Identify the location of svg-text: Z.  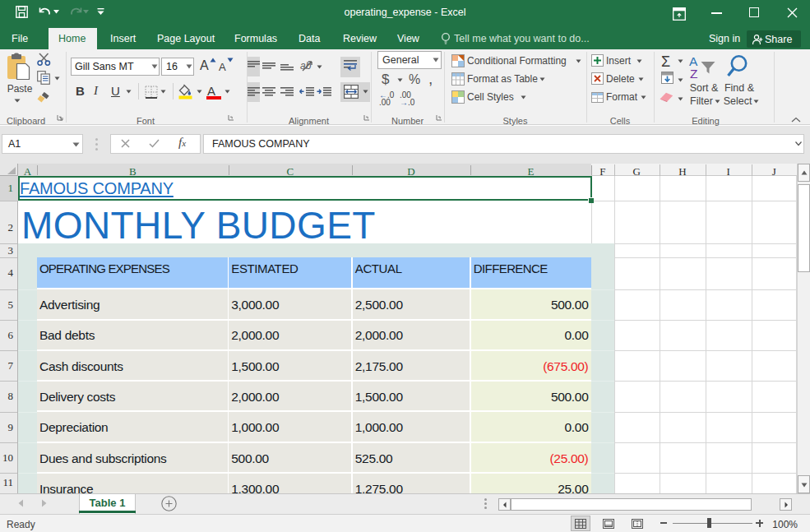
(694, 74).